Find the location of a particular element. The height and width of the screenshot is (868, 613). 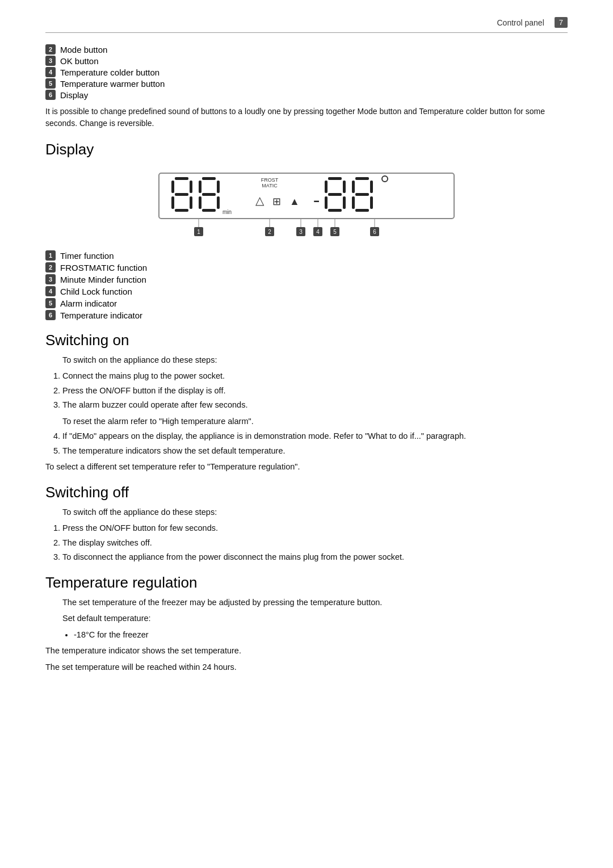

temp-colder-label: Temperature colder button is located at coordinates (110, 73).